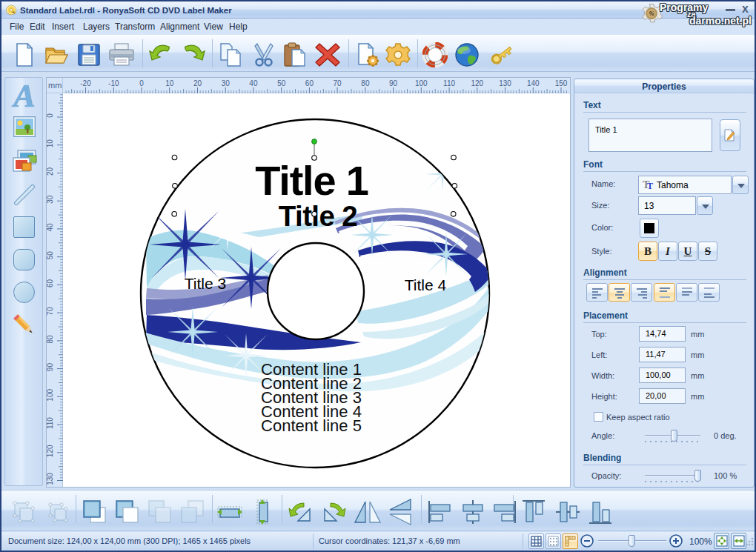 Image resolution: width=756 pixels, height=552 pixels. What do you see at coordinates (425, 285) in the screenshot?
I see `svg-text: Title 4` at bounding box center [425, 285].